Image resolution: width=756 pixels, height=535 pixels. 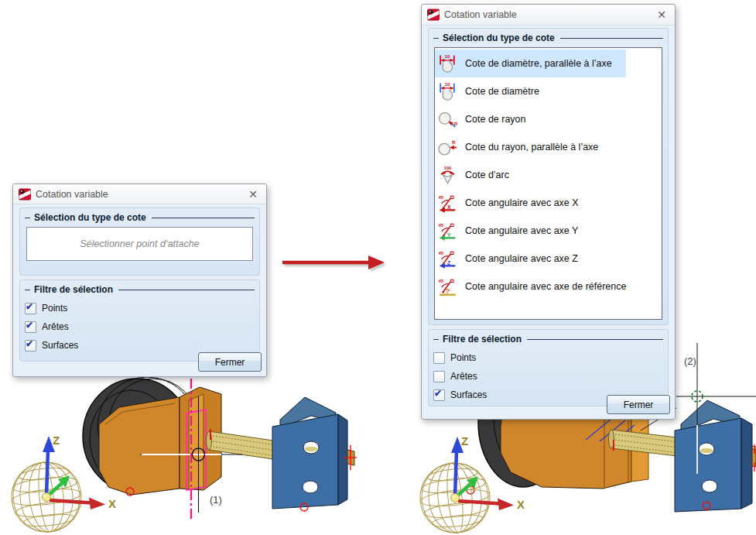 I want to click on list-item-label: Cote angulaire avec axe Y, so click(x=522, y=231).